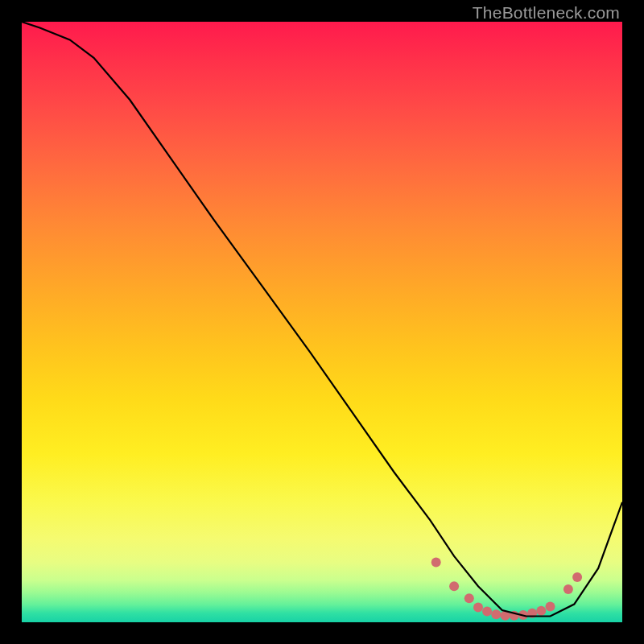  Describe the element at coordinates (507, 588) in the screenshot. I see `marker-flat-region` at that location.